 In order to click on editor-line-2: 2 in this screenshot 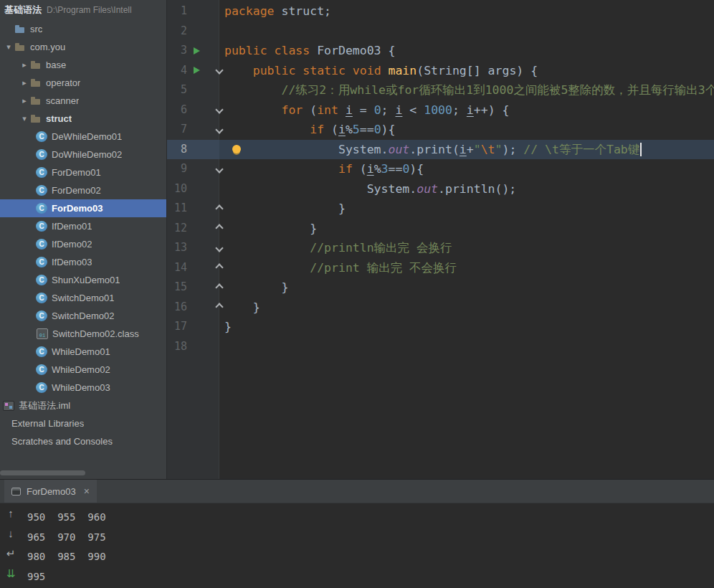, I will do `click(440, 32)`.